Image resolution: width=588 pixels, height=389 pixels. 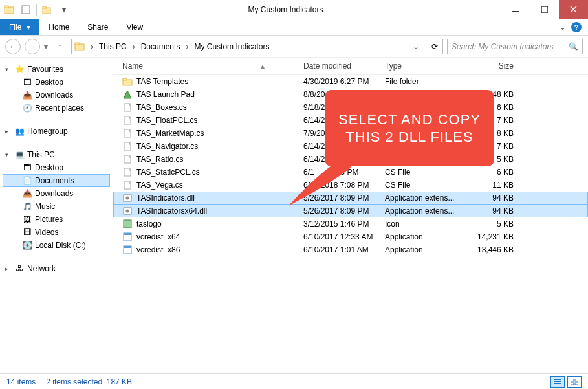 I want to click on file-type: Application, so click(x=426, y=237).